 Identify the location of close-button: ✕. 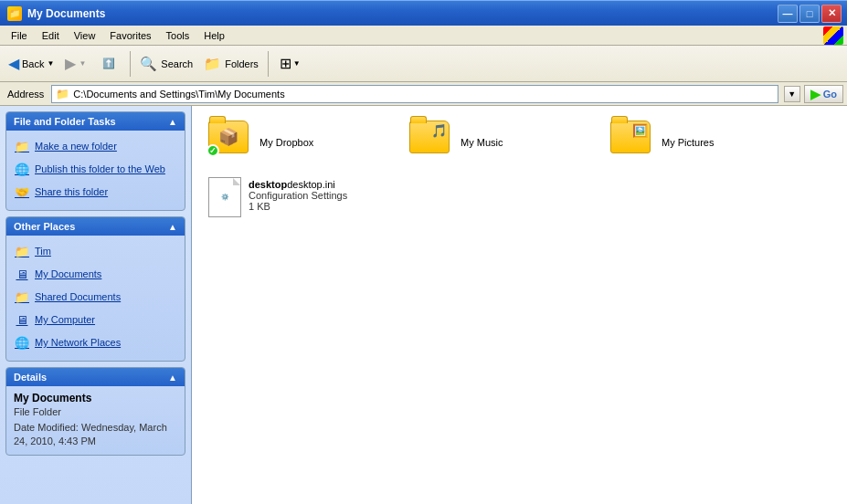
(831, 14).